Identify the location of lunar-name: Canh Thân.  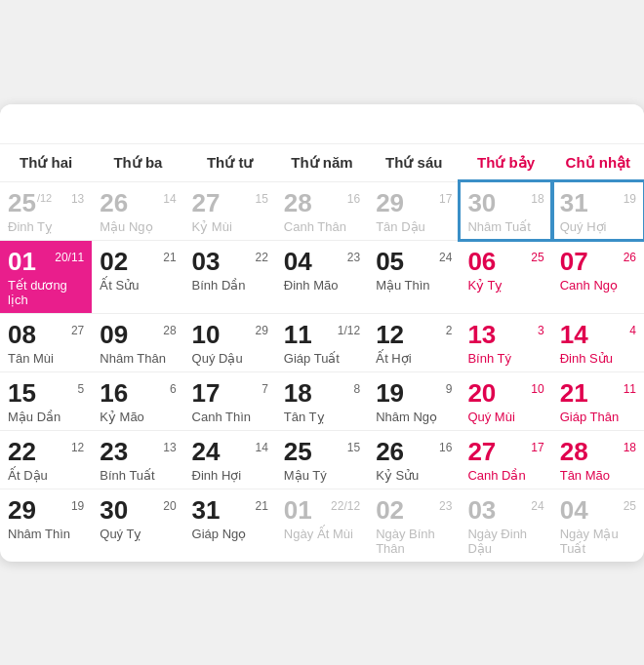
(322, 226).